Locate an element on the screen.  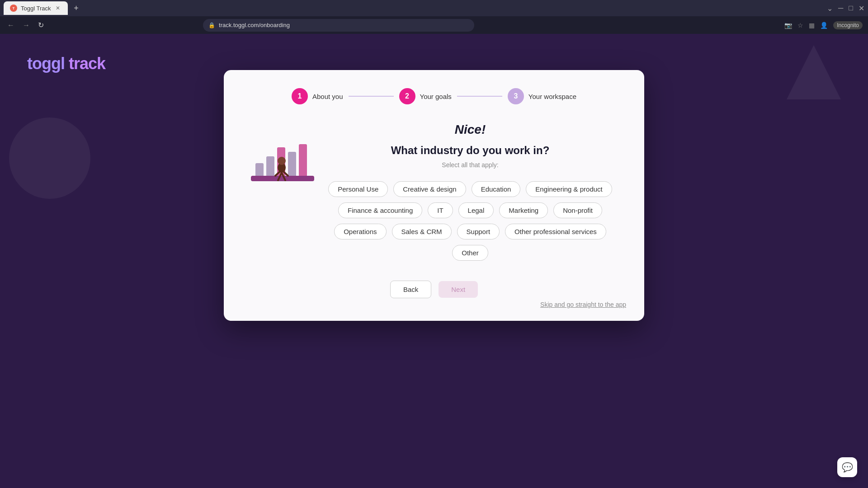
tab-close-button: ✕ is located at coordinates (58, 8).